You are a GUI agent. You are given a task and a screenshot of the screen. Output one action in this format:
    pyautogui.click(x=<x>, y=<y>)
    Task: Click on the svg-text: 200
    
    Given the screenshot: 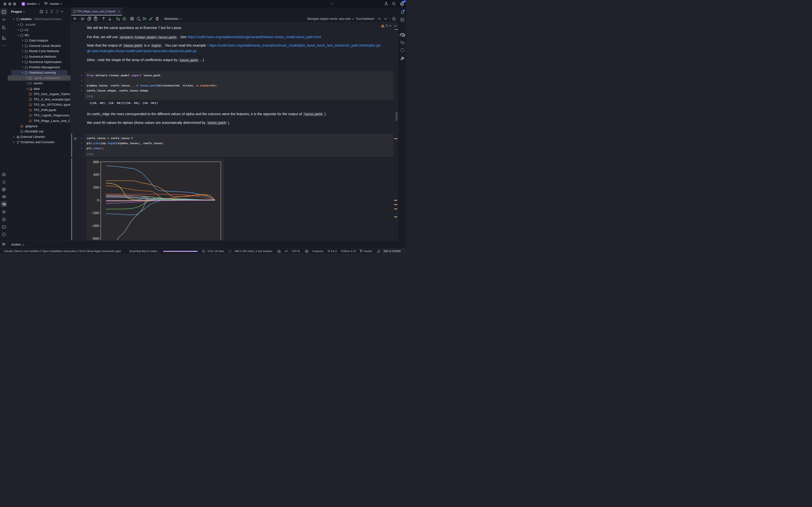 What is the action you would take?
    pyautogui.click(x=96, y=187)
    